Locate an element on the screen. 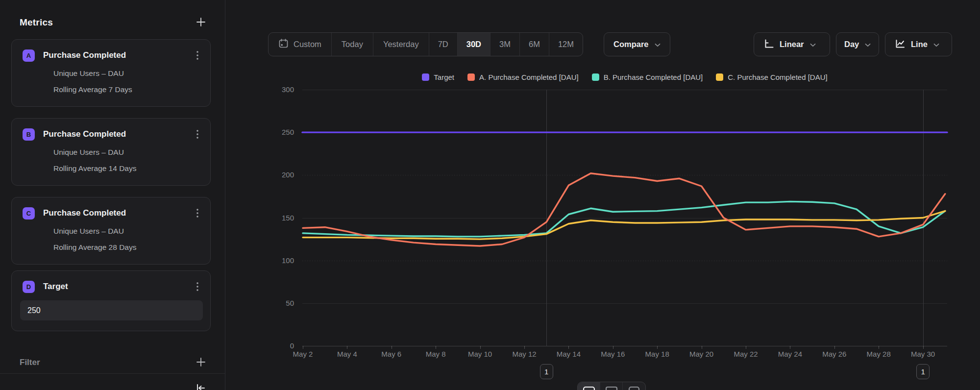 The image size is (980, 390). x-axis-label: May 2 is located at coordinates (303, 354).